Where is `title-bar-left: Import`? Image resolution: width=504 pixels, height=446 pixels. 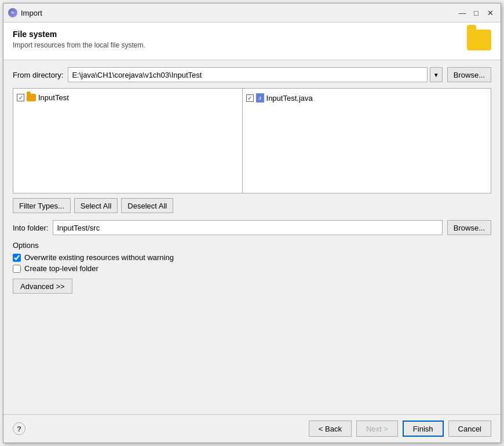 title-bar-left: Import is located at coordinates (25, 13).